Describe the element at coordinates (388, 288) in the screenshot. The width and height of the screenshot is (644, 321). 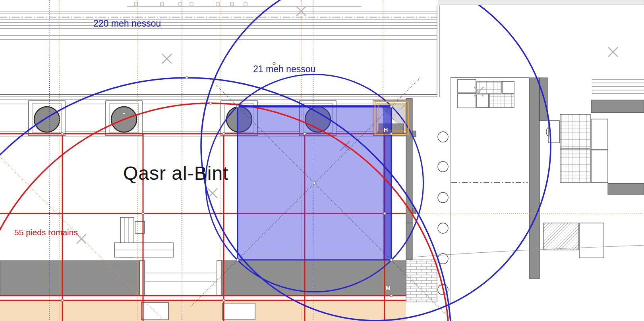
I see `point-label-m: M` at that location.